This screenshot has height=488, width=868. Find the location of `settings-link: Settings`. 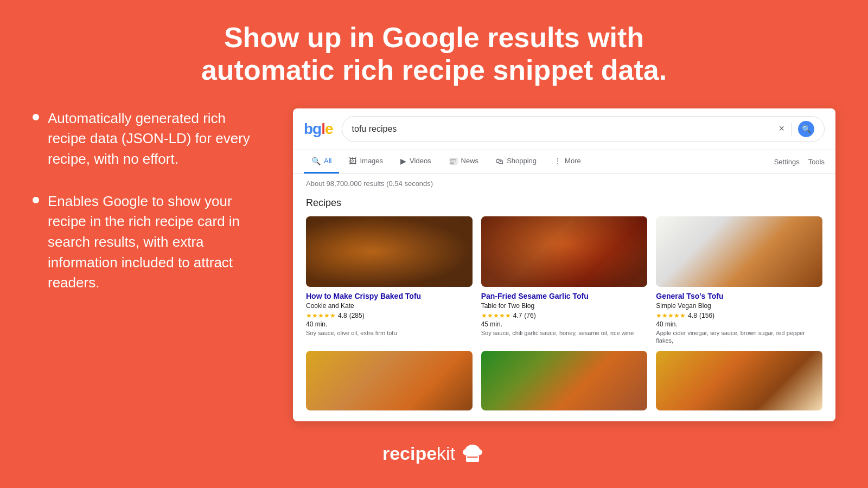

settings-link: Settings is located at coordinates (787, 162).